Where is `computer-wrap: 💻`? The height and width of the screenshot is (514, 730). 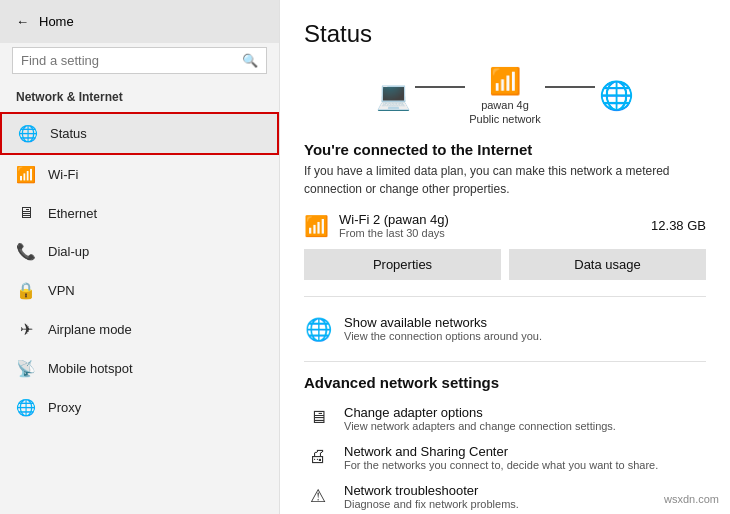 computer-wrap: 💻 is located at coordinates (394, 96).